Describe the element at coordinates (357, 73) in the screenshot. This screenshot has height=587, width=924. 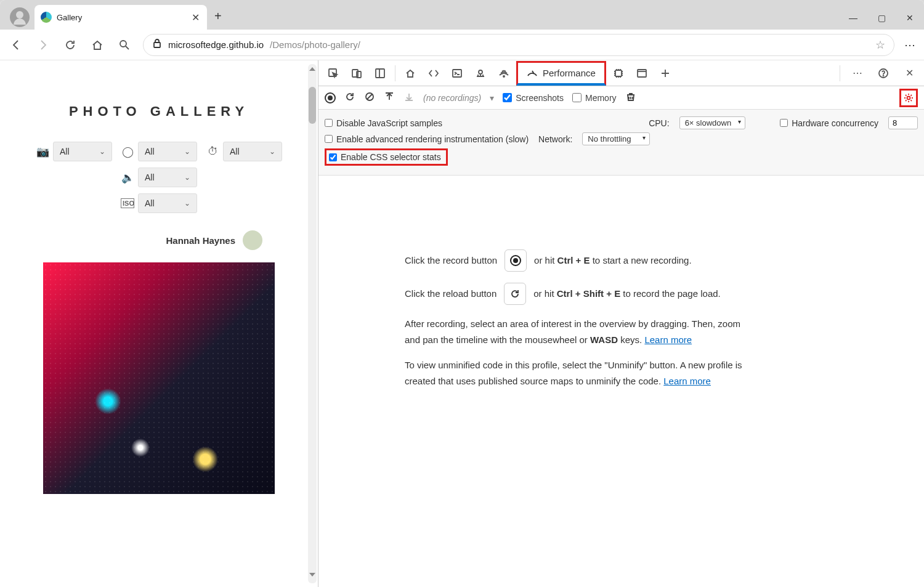
I see `device-icon` at that location.